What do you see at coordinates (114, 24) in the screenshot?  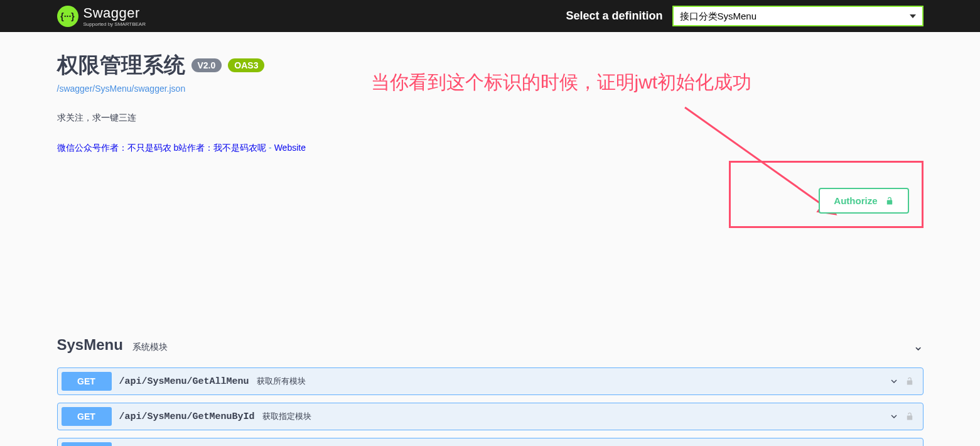 I see `logo-subtext: Supported by SMARTBEAR` at bounding box center [114, 24].